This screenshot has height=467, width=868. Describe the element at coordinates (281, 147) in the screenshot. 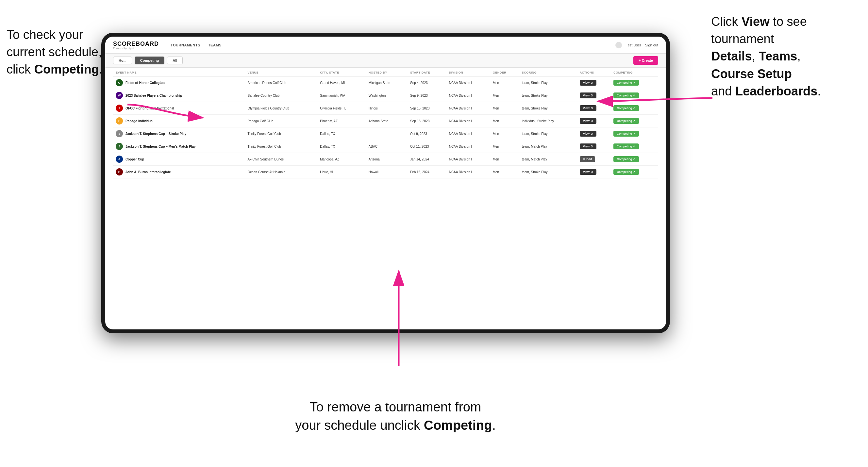

I see `venue-cell: Trinity Forest Golf Club` at that location.